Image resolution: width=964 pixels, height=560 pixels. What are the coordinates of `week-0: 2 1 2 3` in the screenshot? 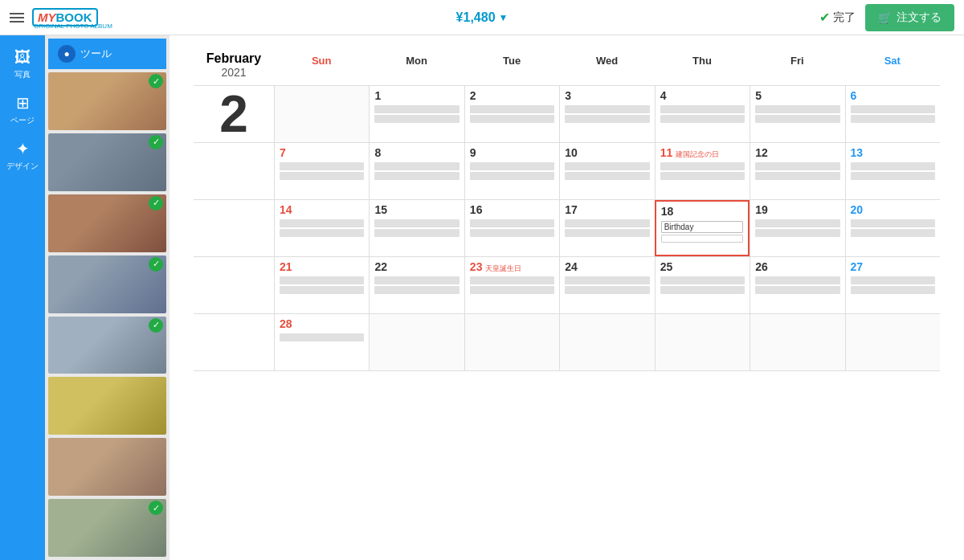 It's located at (567, 114).